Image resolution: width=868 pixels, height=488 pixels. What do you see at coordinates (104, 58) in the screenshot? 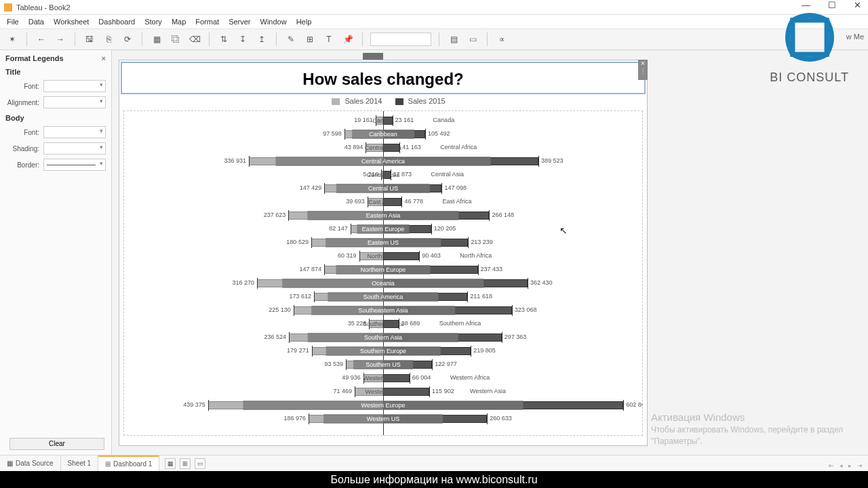
I see `format-panel-close: ×` at bounding box center [104, 58].